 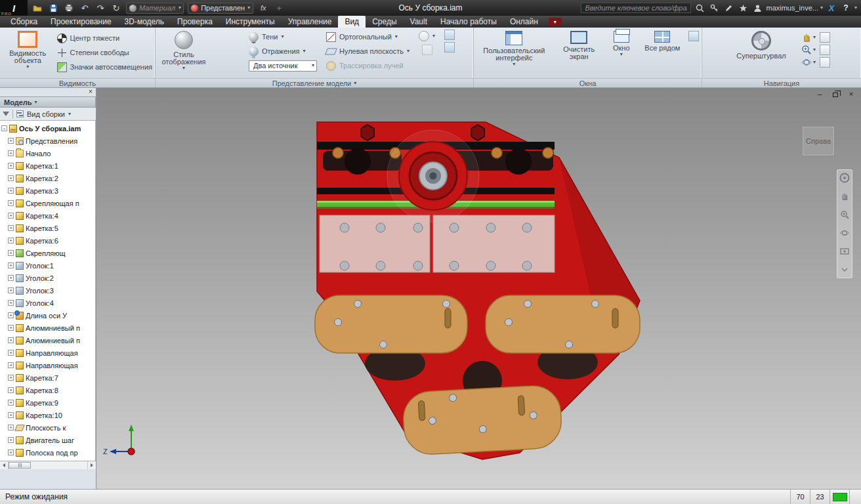 What do you see at coordinates (818, 141) in the screenshot?
I see `view-cube: Справа` at bounding box center [818, 141].